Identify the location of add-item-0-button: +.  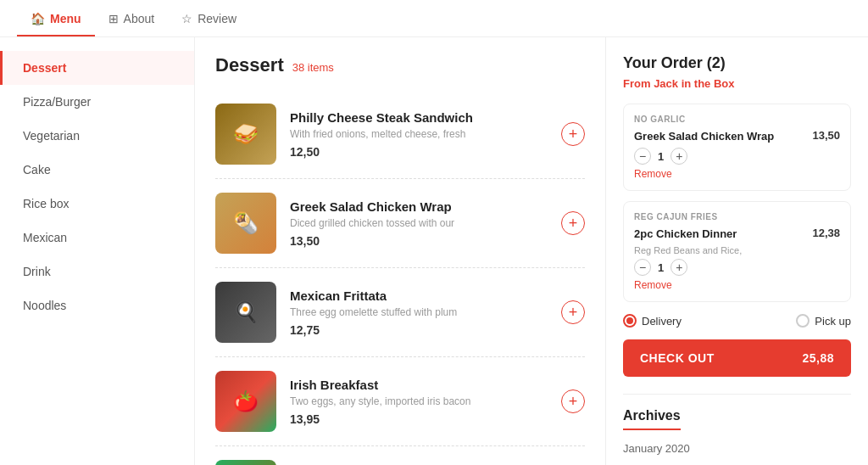
(573, 134).